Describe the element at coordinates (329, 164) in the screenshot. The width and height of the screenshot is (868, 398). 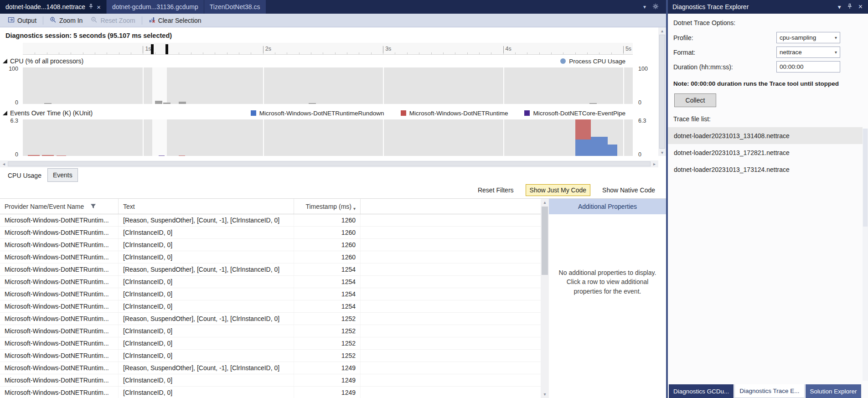
I see `horizontal-scrollbar: ◂ ▸` at that location.